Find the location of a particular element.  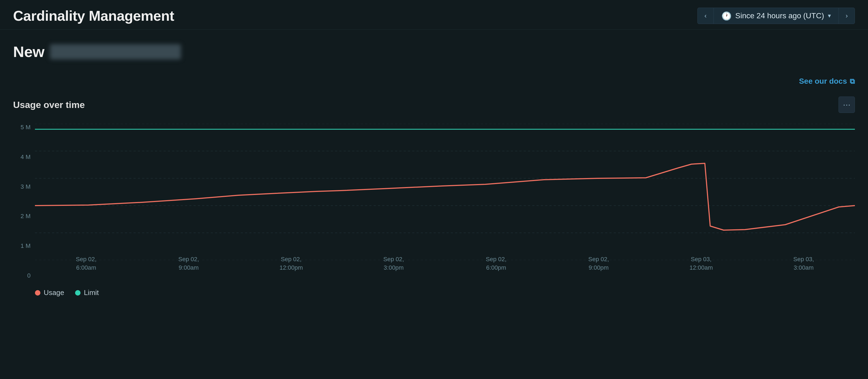

x-label-0: Sep 02, 6:00am is located at coordinates (86, 264).